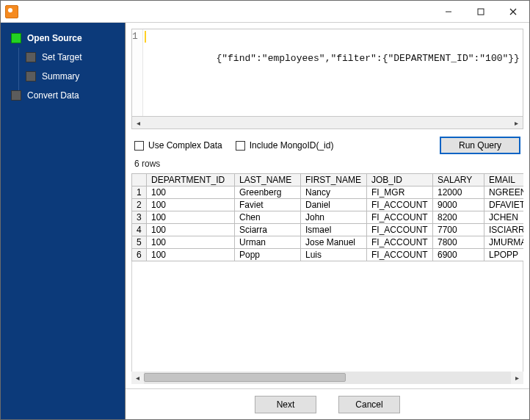  I want to click on table-cell: JMURMAN, so click(504, 242).